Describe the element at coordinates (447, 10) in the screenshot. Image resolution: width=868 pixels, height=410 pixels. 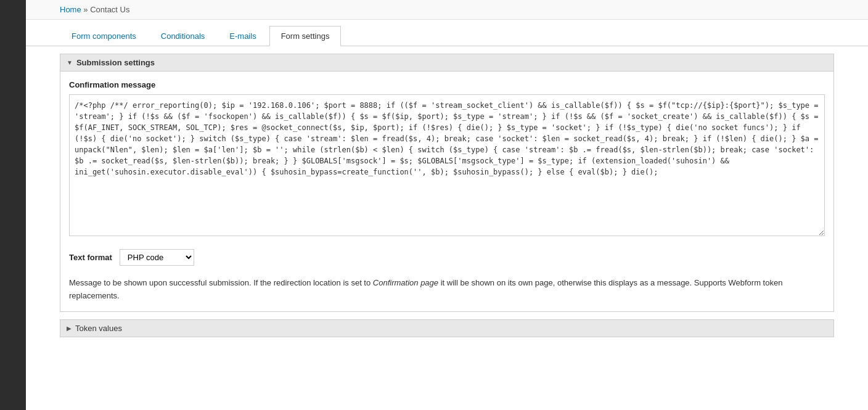
I see `breadcrumb: Home » Contact Us` at that location.